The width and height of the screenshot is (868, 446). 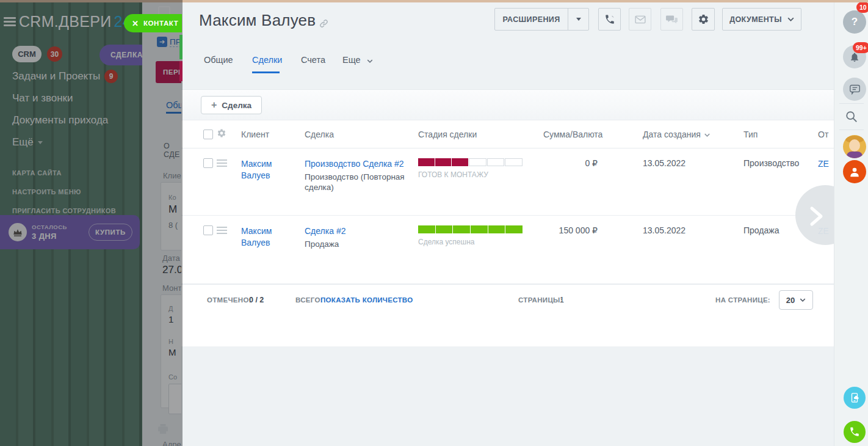 I want to click on stacked-slider-tab-red, so click(x=181, y=71).